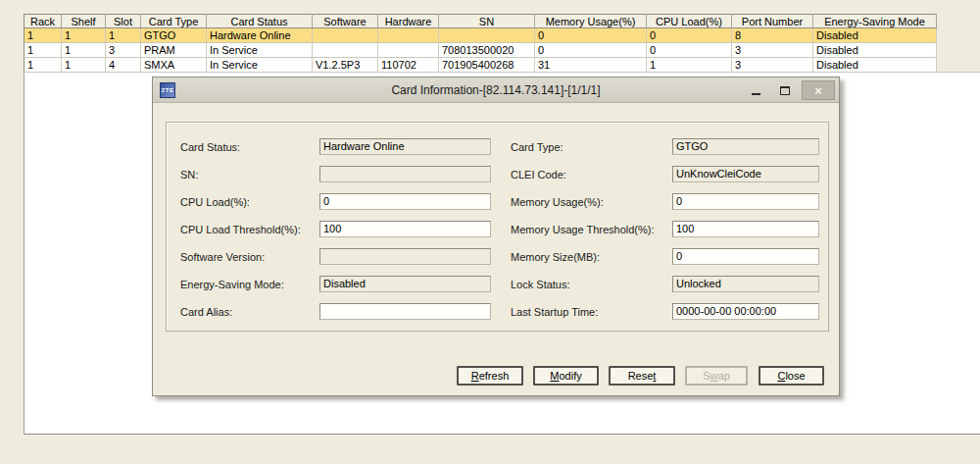 Image resolution: width=980 pixels, height=464 pixels. What do you see at coordinates (785, 90) in the screenshot?
I see `maximize-icon` at bounding box center [785, 90].